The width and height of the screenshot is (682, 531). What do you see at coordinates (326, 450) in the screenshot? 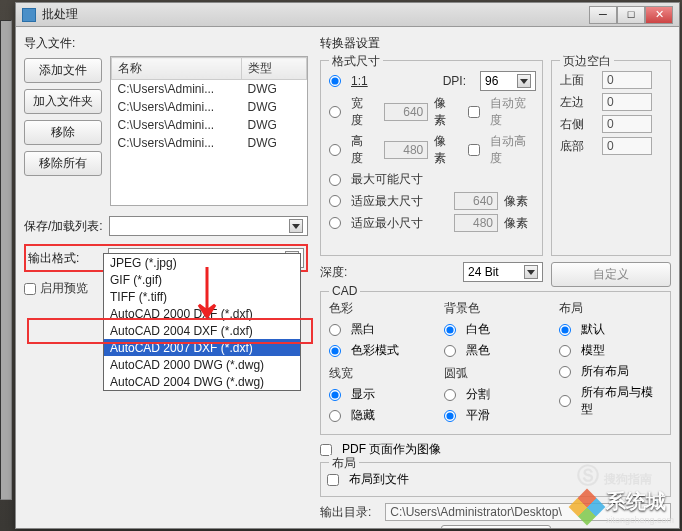
I see `pdf-as-image-check` at bounding box center [326, 450].